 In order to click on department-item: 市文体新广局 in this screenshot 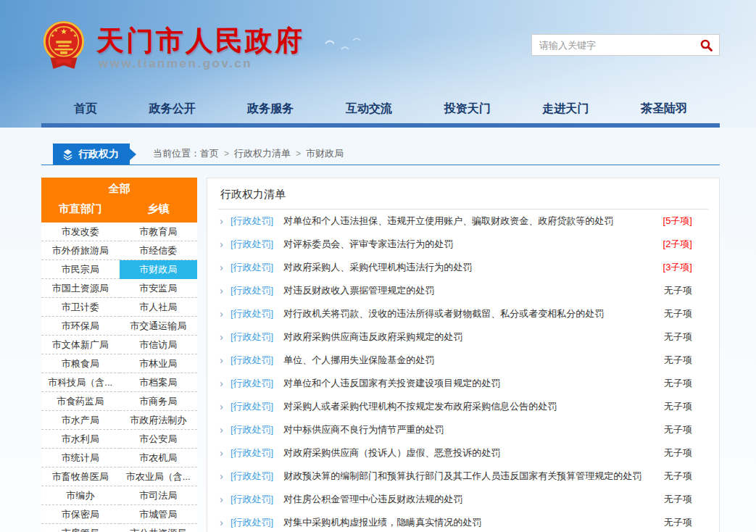, I will do `click(80, 345)`.